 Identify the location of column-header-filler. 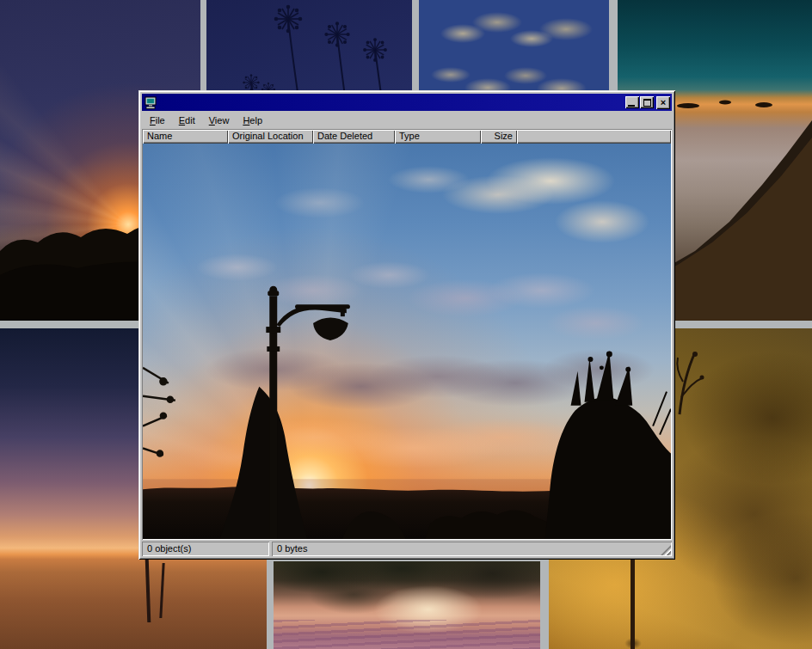
(594, 137).